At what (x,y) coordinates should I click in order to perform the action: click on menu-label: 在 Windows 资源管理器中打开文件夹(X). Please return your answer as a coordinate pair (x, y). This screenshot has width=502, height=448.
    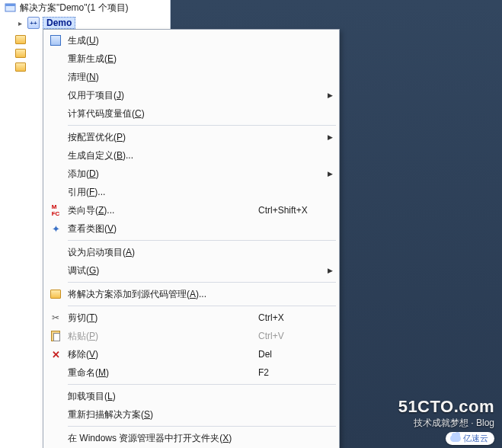
    Looking at the image, I should click on (197, 439).